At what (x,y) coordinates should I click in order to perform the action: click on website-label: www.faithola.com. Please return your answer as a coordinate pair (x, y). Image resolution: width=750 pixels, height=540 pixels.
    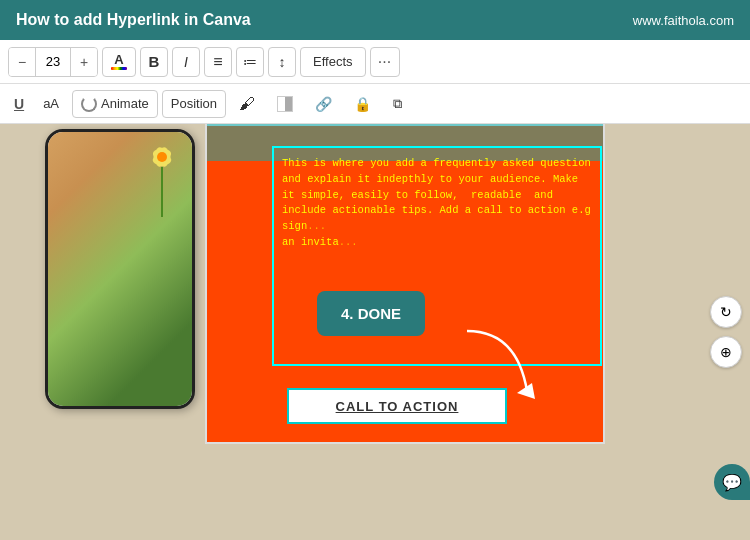
    Looking at the image, I should click on (684, 20).